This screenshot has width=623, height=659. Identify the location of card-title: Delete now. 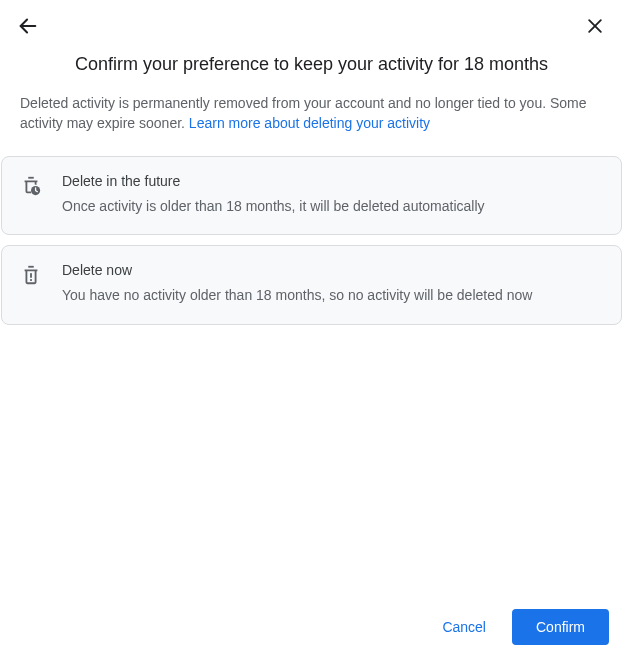
(332, 270).